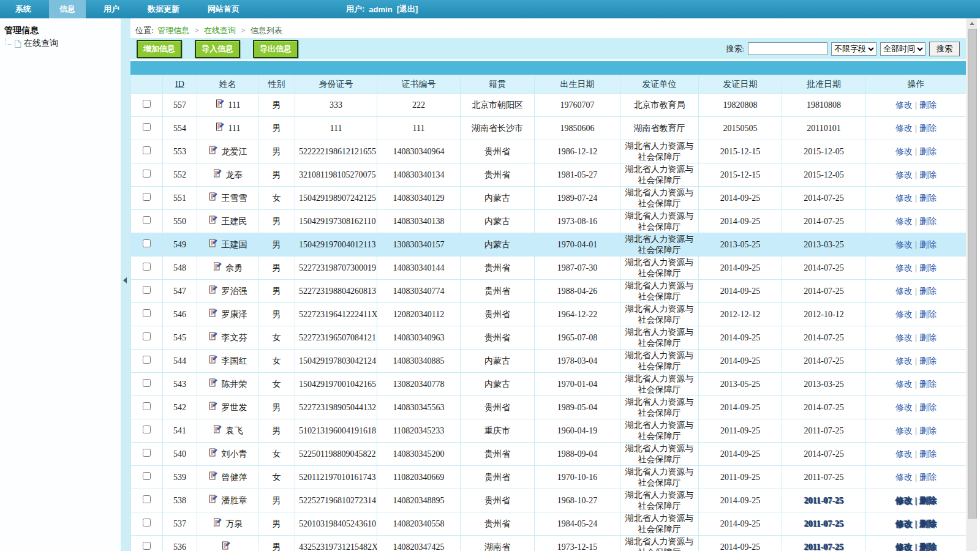  Describe the element at coordinates (164, 9) in the screenshot. I see `tab-data-update: 数据更新` at that location.